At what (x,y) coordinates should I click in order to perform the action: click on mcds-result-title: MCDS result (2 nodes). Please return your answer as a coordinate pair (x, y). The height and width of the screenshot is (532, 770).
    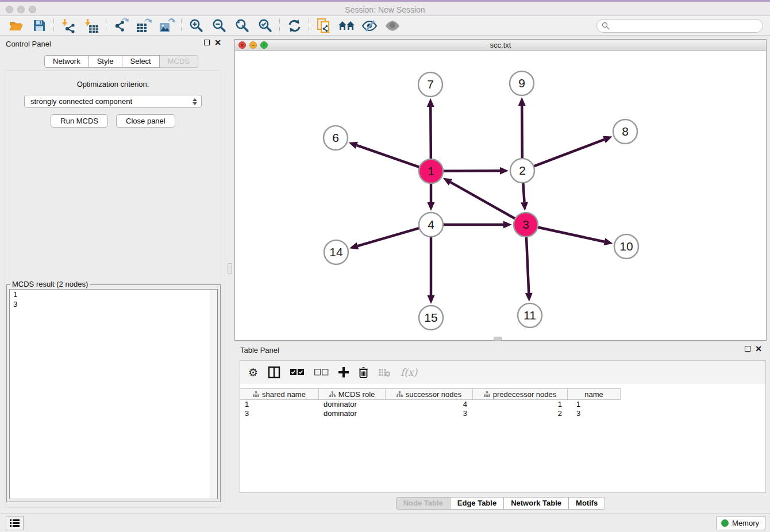
    Looking at the image, I should click on (50, 284).